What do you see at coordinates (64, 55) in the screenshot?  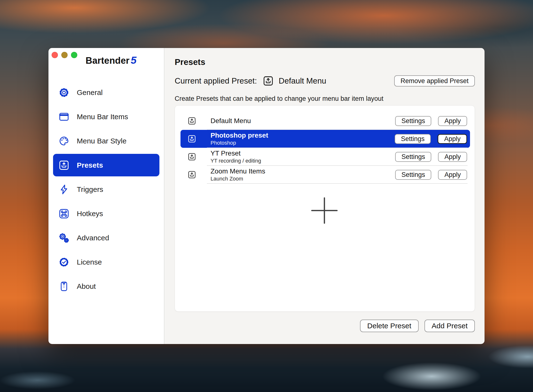 I see `traffic-lights` at bounding box center [64, 55].